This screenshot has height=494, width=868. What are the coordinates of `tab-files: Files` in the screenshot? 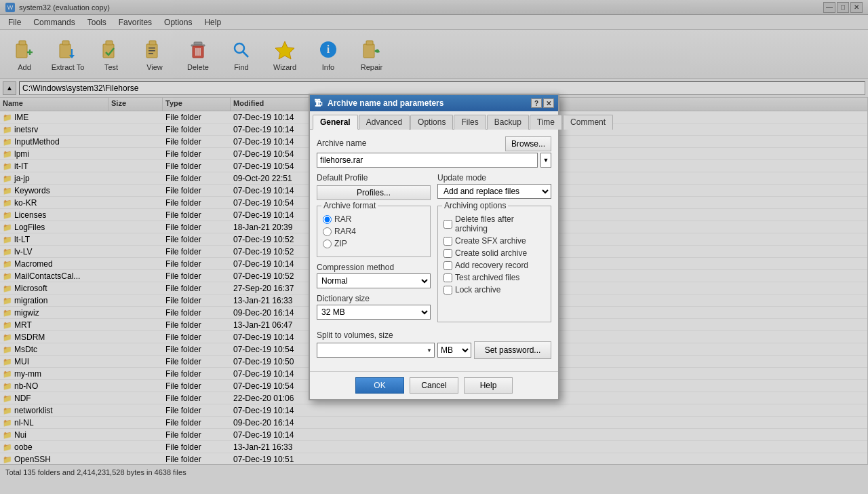 It's located at (469, 122).